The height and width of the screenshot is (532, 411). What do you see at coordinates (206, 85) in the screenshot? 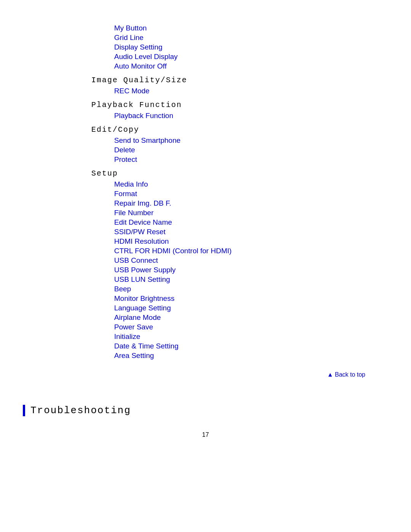
I see `section-image-quality: Image Quality/Size REC Mode` at bounding box center [206, 85].